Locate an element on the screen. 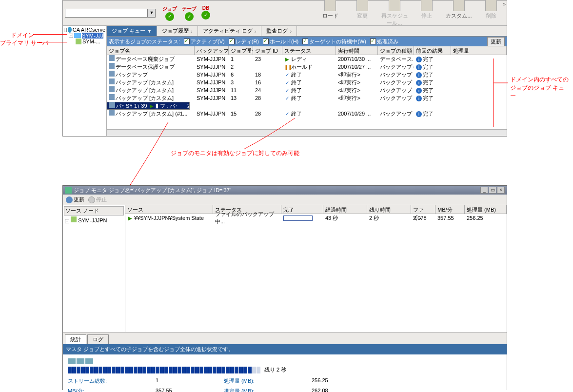 The image size is (573, 392). reschedule-icon is located at coordinates (395, 6).